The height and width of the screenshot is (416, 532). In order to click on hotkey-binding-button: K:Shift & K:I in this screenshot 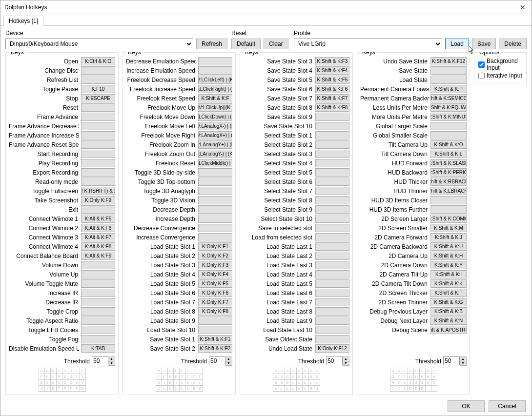, I will do `click(449, 274)`.